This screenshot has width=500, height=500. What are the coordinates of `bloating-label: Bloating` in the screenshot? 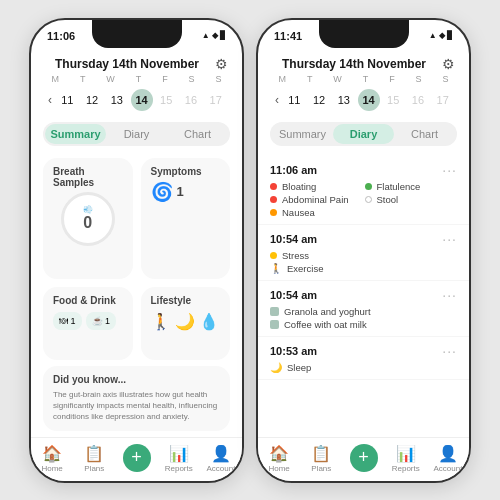 It's located at (299, 186).